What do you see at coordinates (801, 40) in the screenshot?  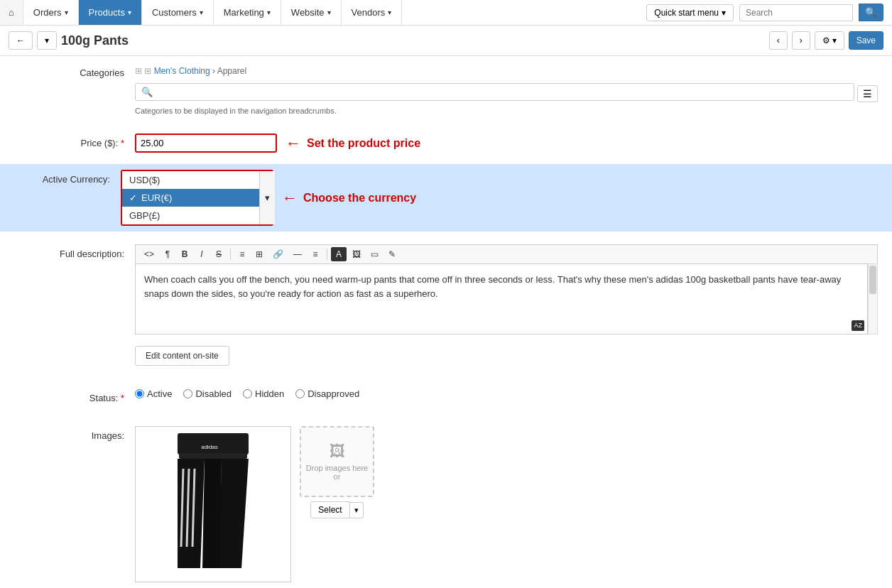 I see `next-icon: ›` at bounding box center [801, 40].